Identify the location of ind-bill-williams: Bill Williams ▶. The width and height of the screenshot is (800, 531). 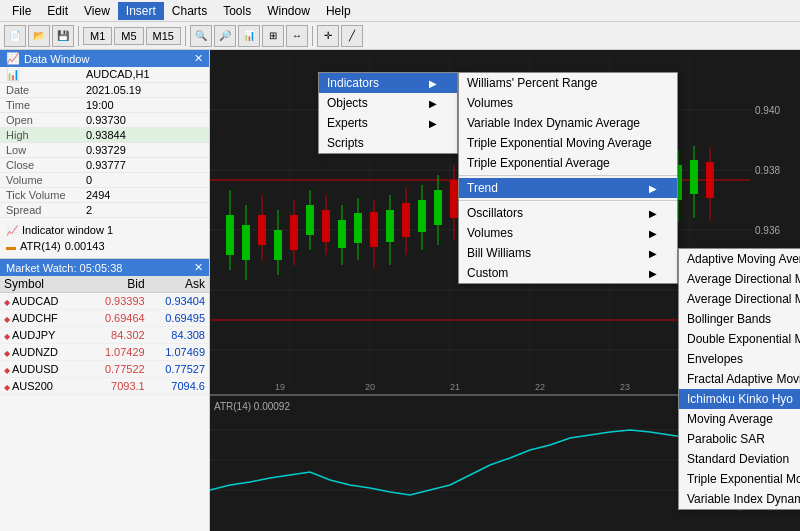
(568, 253).